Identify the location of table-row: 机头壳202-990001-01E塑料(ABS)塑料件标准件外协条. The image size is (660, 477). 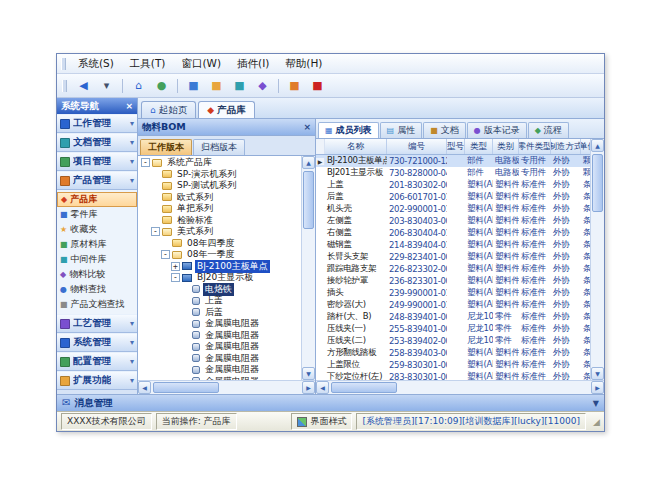
(453, 209).